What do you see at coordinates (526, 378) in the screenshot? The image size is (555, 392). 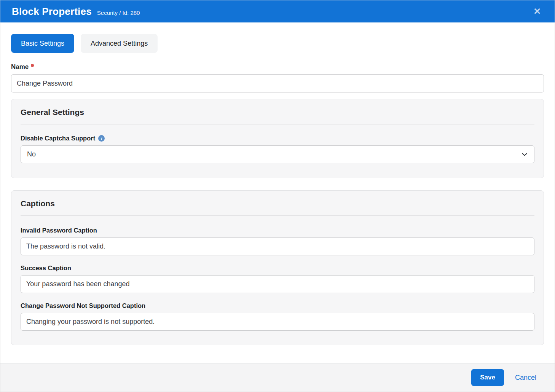 I see `cancel-link: Cancel` at bounding box center [526, 378].